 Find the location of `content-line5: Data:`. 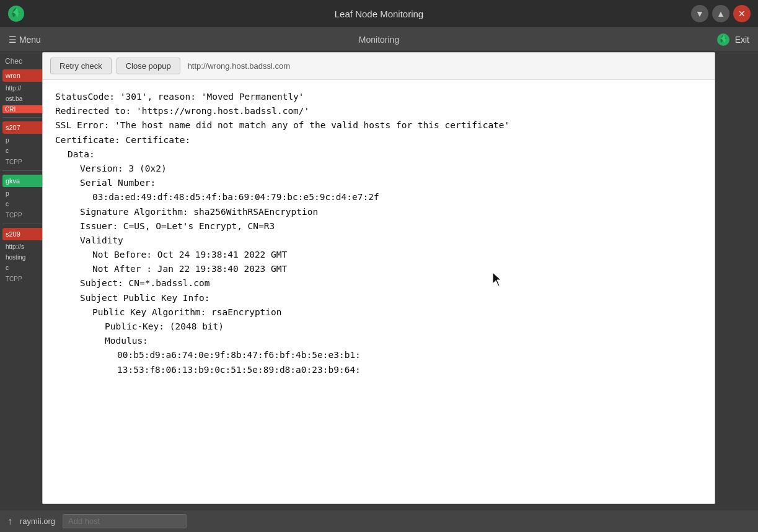

content-line5: Data: is located at coordinates (385, 155).